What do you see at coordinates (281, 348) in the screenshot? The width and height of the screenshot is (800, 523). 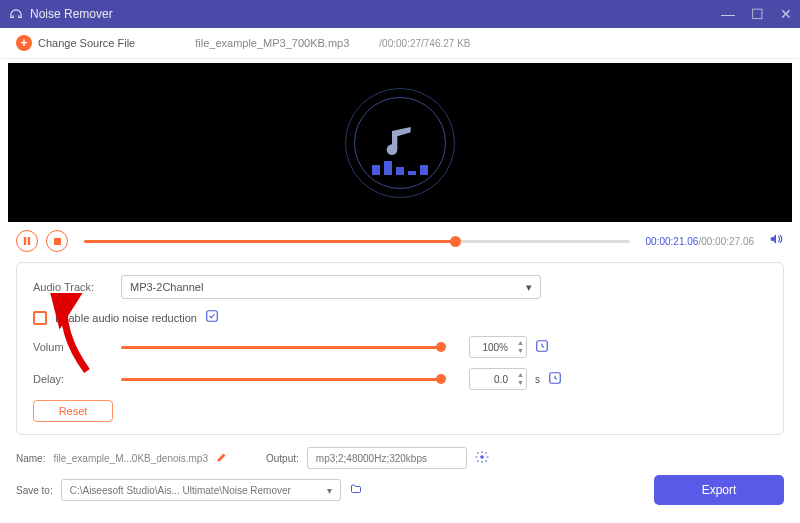 I see `volume-slider` at bounding box center [281, 348].